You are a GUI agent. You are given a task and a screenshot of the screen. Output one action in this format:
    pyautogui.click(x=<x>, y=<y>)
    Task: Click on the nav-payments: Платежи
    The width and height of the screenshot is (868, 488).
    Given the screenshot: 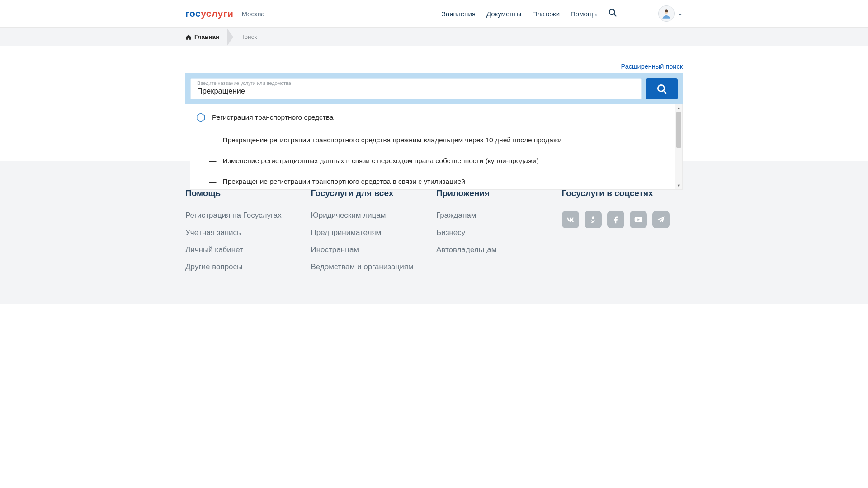 What is the action you would take?
    pyautogui.click(x=546, y=14)
    